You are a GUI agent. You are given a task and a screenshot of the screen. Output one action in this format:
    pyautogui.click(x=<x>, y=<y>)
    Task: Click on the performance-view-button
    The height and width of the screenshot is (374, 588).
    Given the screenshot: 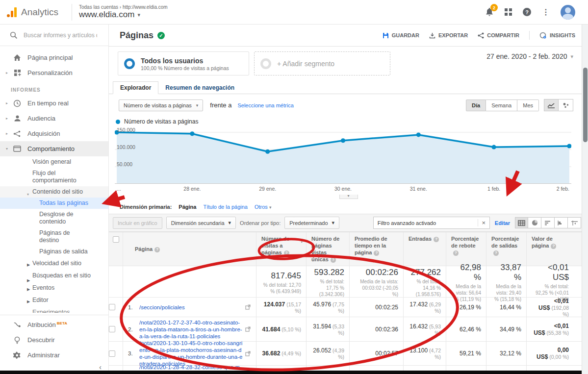 What is the action you would take?
    pyautogui.click(x=548, y=223)
    